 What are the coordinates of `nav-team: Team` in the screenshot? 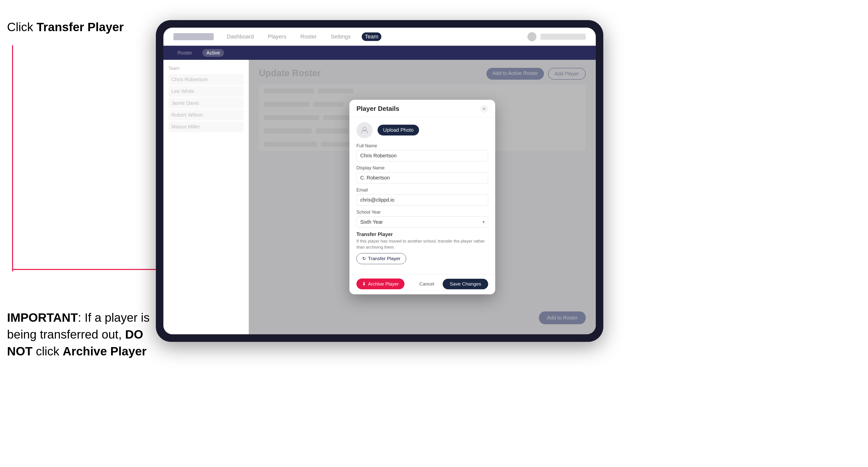 It's located at (372, 37).